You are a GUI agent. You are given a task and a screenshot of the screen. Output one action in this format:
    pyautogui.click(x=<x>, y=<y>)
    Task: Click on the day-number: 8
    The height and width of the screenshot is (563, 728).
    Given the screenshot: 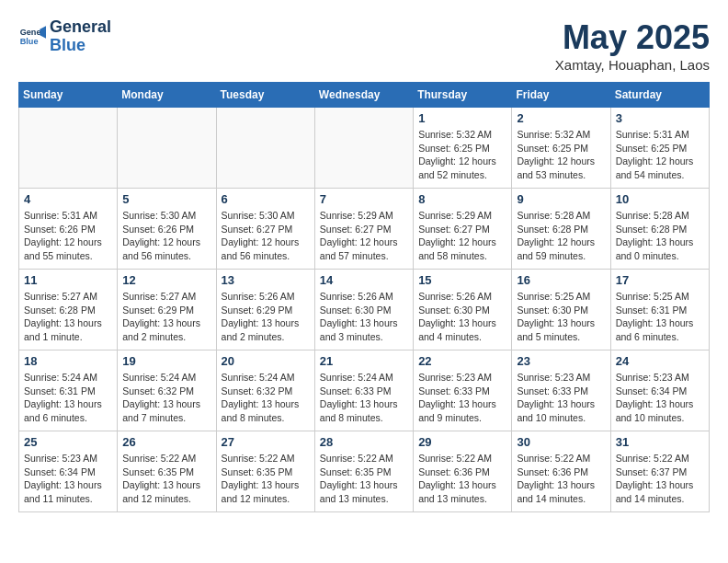 What is the action you would take?
    pyautogui.click(x=462, y=199)
    